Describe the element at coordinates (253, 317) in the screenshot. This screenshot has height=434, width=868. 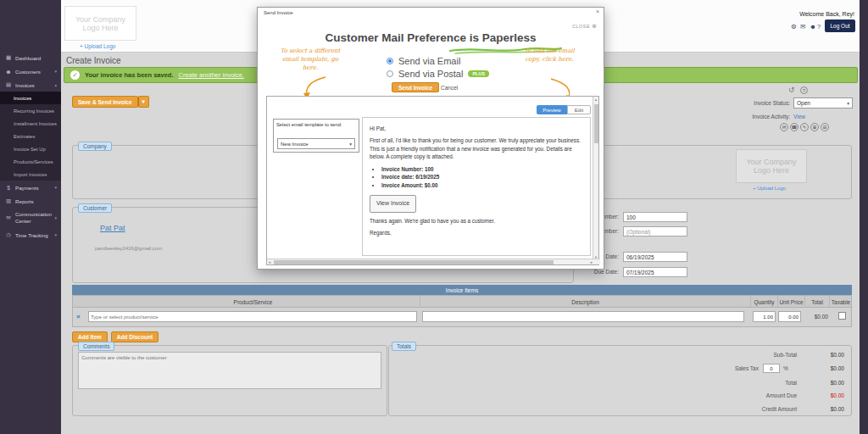
I see `product-service-input` at that location.